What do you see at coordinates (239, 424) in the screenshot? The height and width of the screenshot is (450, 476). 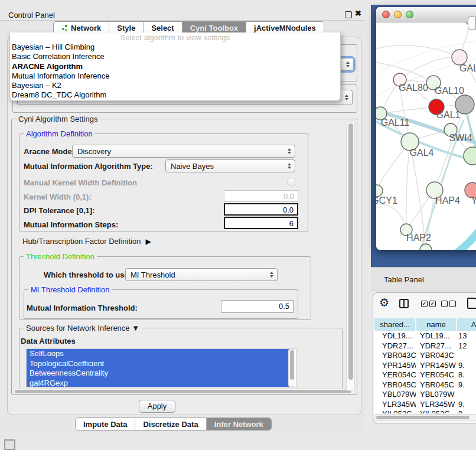 I see `bottom-tab: Infer Network` at bounding box center [239, 424].